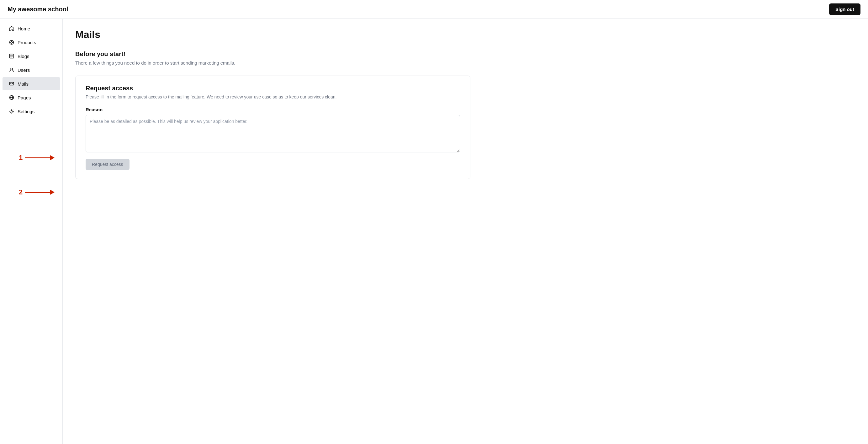 This screenshot has width=868, height=444. Describe the element at coordinates (273, 133) in the screenshot. I see `reason-textarea` at that location.